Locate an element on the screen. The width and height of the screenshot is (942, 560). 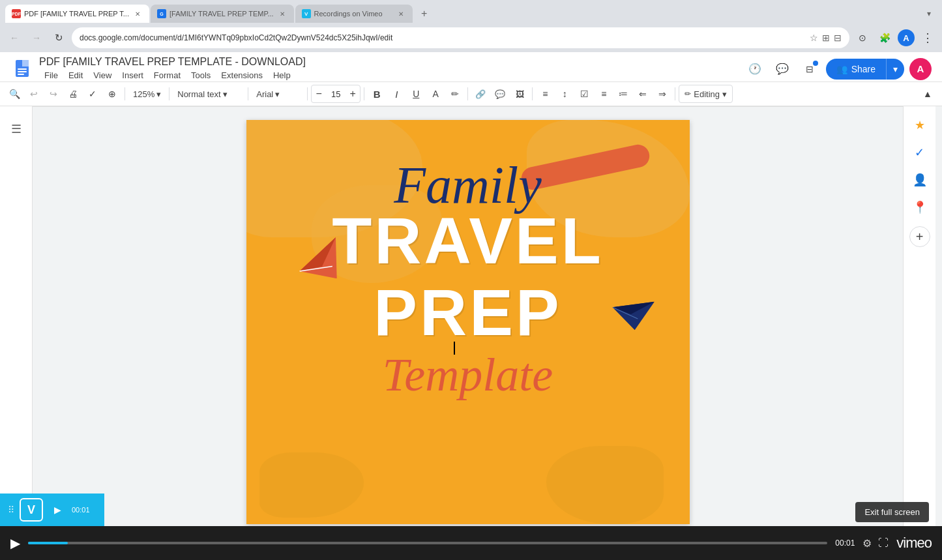
gdocs-tab-icon: G is located at coordinates (162, 14).